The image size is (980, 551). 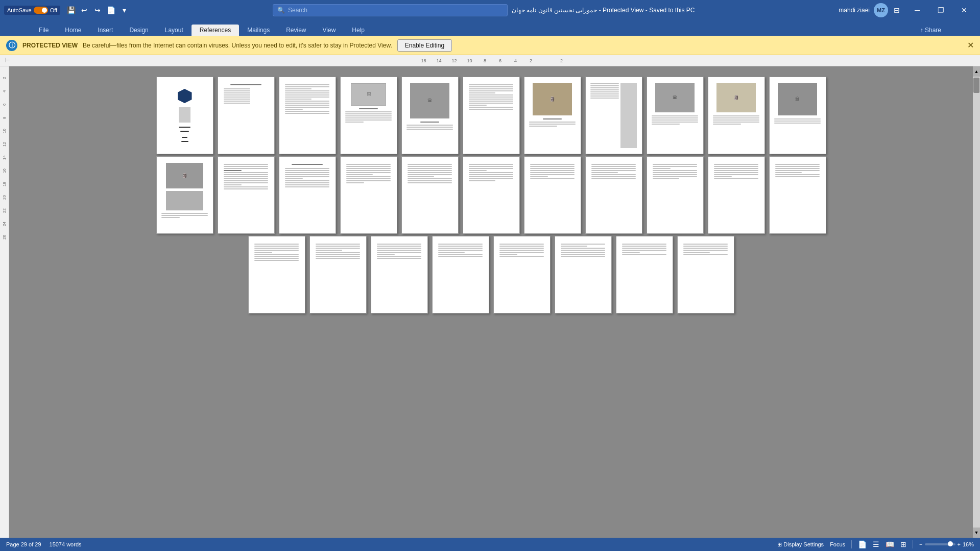 I want to click on autosave-toggle: AutoSave Off, so click(x=32, y=10).